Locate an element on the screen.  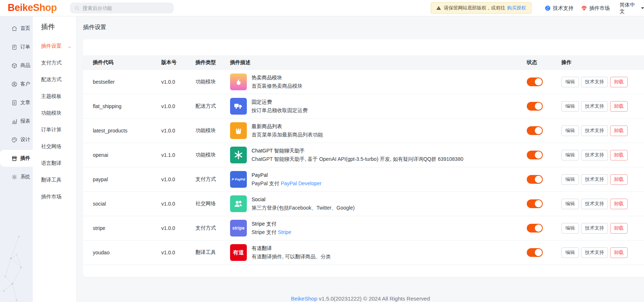
plugin-description-link: Stripe is located at coordinates (285, 232).